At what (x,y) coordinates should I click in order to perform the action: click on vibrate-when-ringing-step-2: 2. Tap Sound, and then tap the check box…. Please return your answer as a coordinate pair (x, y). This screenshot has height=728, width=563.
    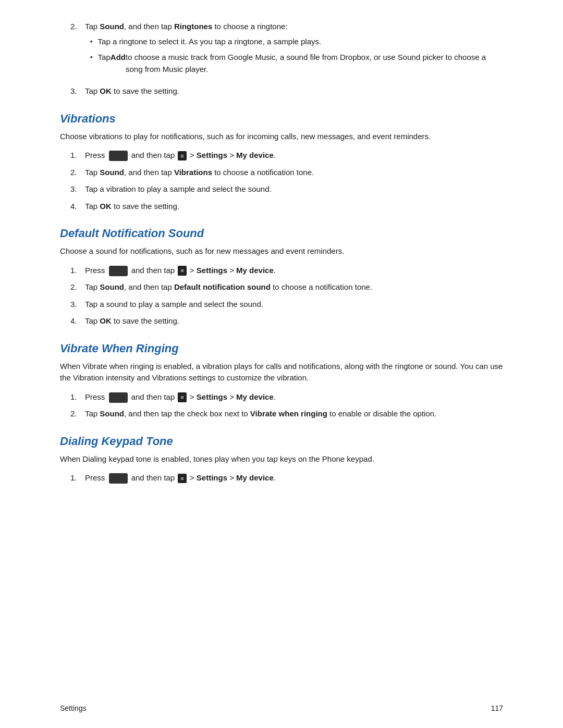
    Looking at the image, I should click on (287, 414).